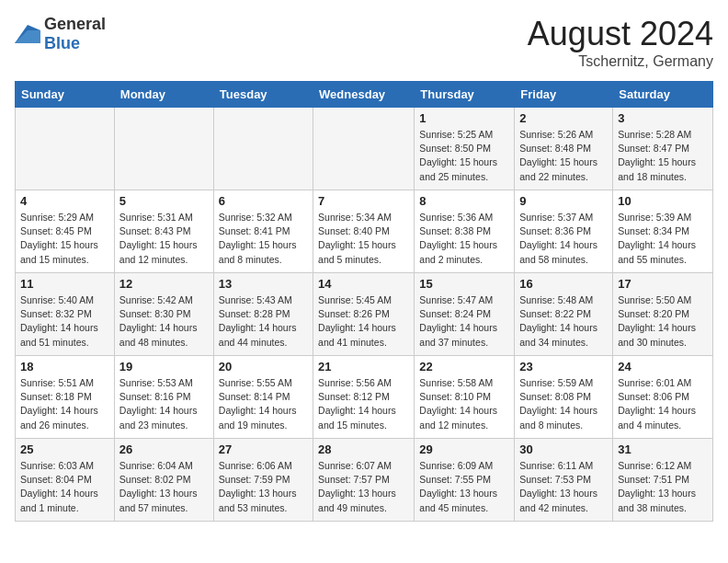 The height and width of the screenshot is (563, 728). What do you see at coordinates (465, 480) in the screenshot?
I see `day-cell: 29Sunrise: 6:09 AM Sunset: 7:55 PM Dayli…` at bounding box center [465, 480].